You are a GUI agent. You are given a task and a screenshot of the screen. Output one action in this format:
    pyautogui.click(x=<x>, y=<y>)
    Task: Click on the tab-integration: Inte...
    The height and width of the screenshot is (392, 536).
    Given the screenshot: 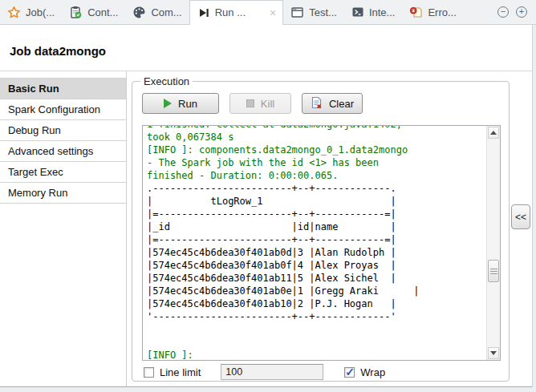 What is the action you would take?
    pyautogui.click(x=374, y=12)
    